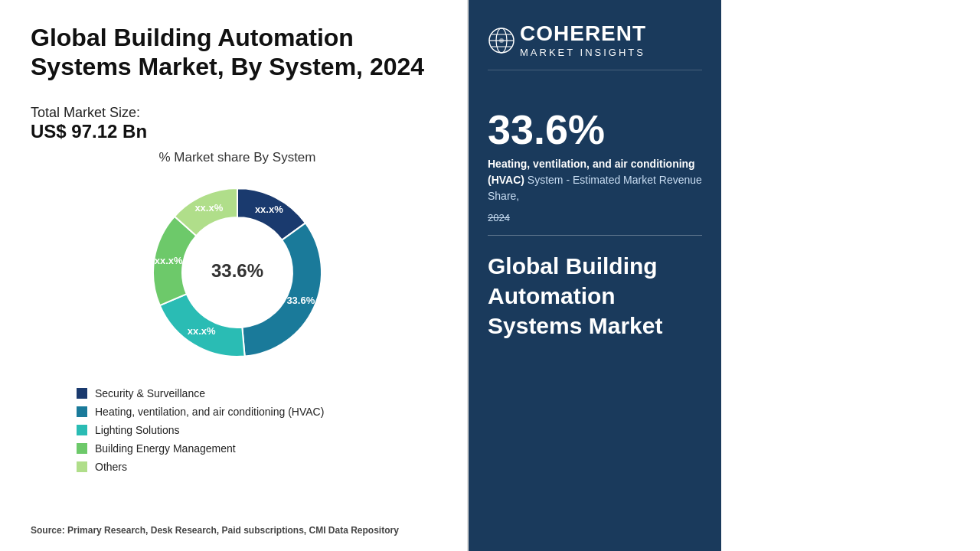 The image size is (980, 551). Describe the element at coordinates (595, 181) in the screenshot. I see `stat-desc: Heating, ventilation, and air conditioni…` at that location.